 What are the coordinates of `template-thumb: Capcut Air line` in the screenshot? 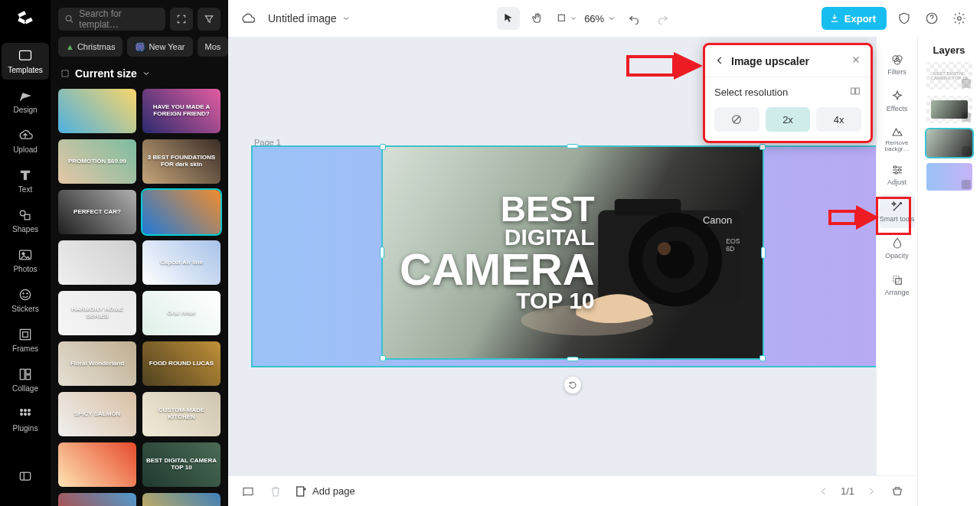 It's located at (181, 263).